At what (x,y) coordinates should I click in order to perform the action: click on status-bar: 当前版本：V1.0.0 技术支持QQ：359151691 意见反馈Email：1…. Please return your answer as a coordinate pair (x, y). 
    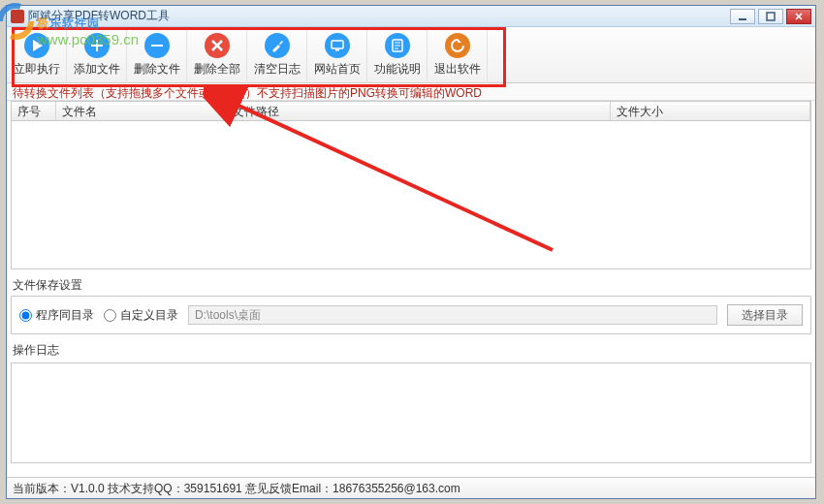
    Looking at the image, I should click on (411, 488).